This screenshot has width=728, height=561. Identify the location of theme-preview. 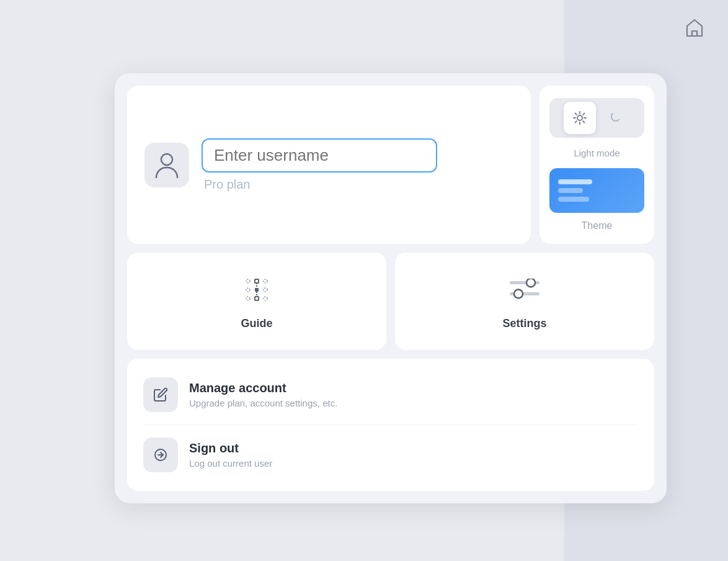
(597, 191).